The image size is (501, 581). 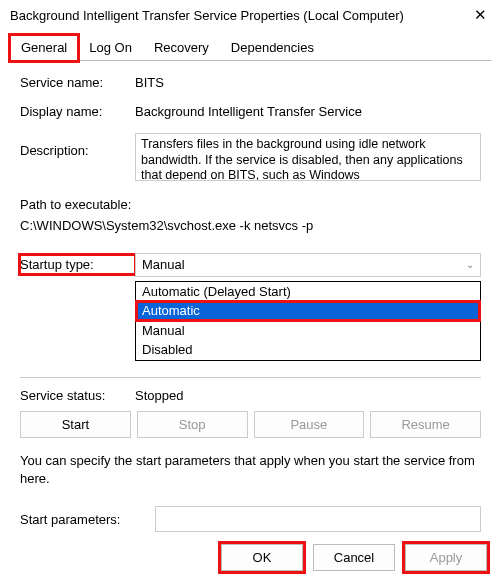 I want to click on startup-option-automatic: Automatic, so click(x=308, y=311).